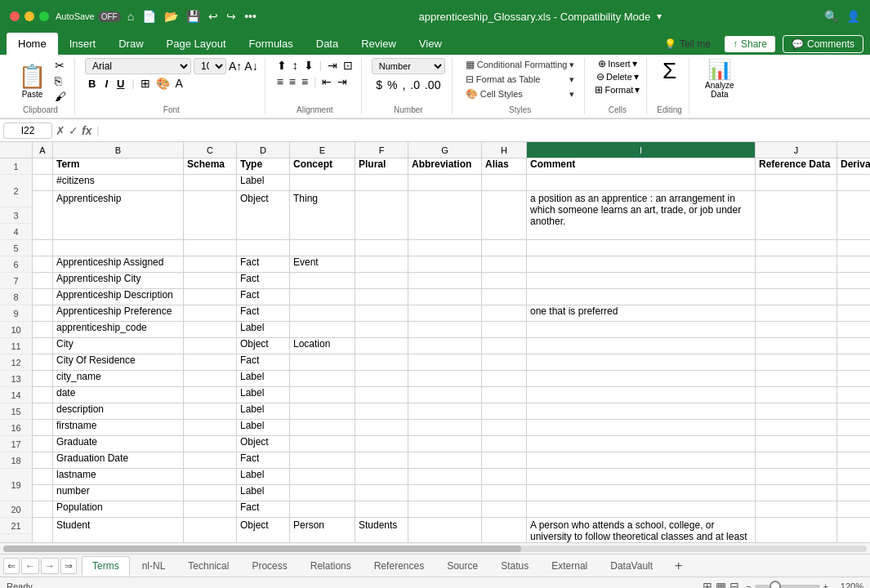 Image resolution: width=870 pixels, height=588 pixels. What do you see at coordinates (42, 248) in the screenshot?
I see `cell-A3` at bounding box center [42, 248].